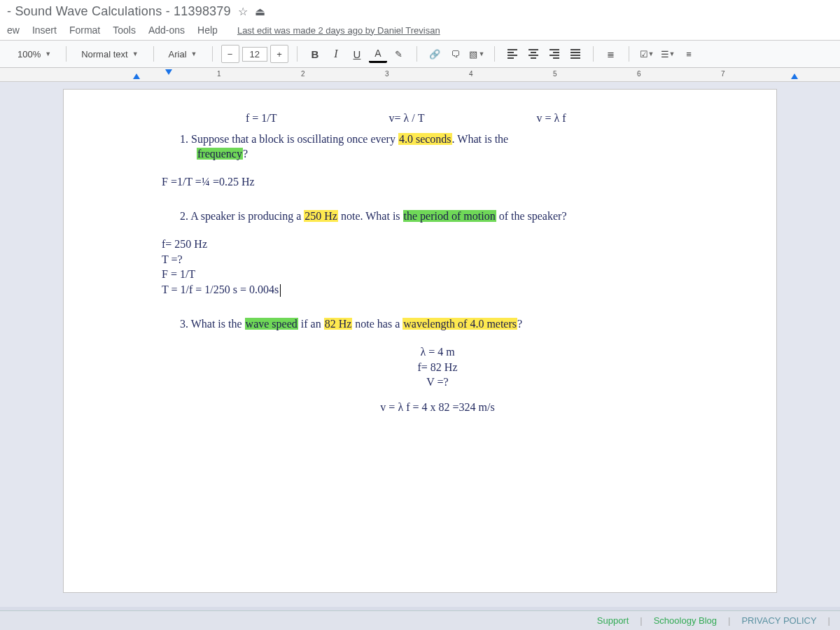  Describe the element at coordinates (668, 54) in the screenshot. I see `bulleted-list-button: ☰▼` at that location.